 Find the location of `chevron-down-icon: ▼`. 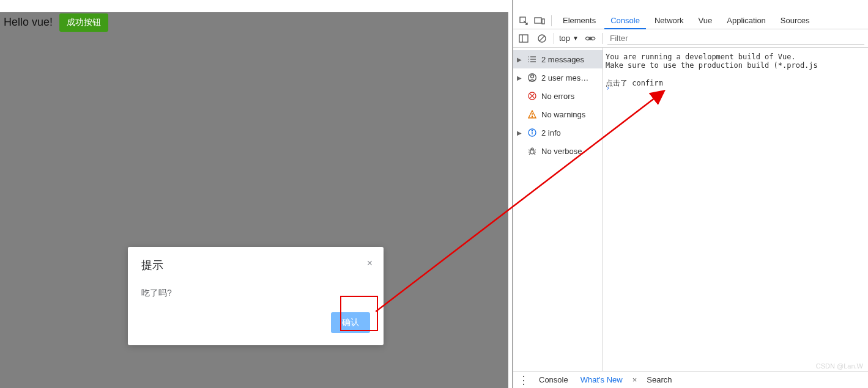

chevron-down-icon: ▼ is located at coordinates (576, 38).